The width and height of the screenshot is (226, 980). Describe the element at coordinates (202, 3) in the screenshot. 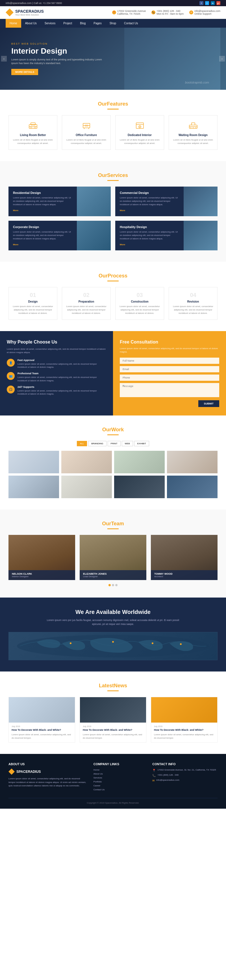

I see `social-facebook-icon: f` at that location.